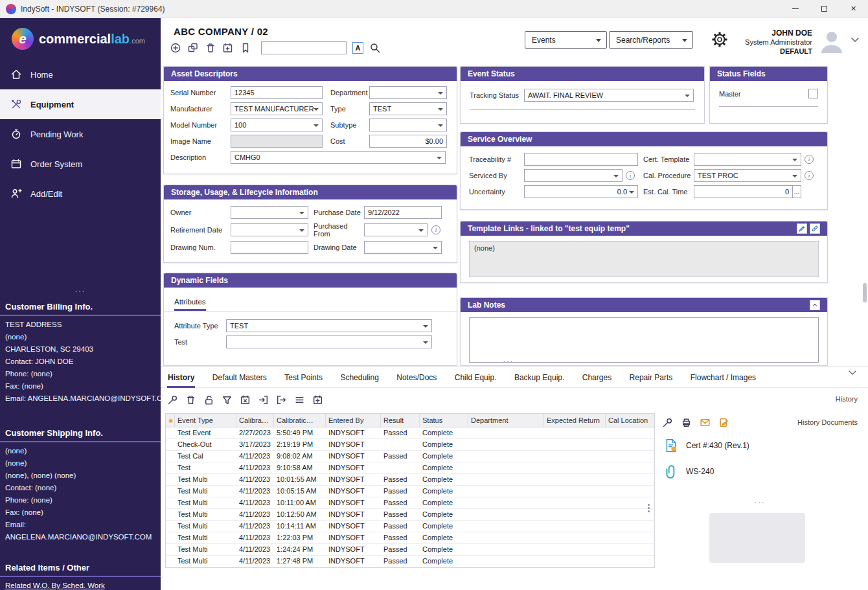 This screenshot has width=868, height=590. What do you see at coordinates (80, 134) in the screenshot?
I see `sidebar-item-pending-work: Pending Work` at bounding box center [80, 134].